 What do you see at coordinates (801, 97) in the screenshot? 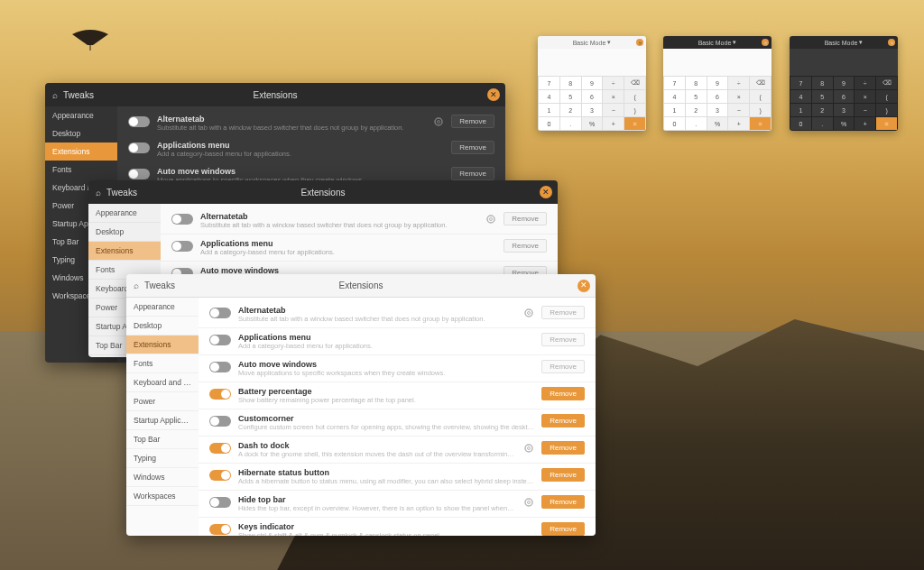
I see `calc-key-4: 4` at bounding box center [801, 97].